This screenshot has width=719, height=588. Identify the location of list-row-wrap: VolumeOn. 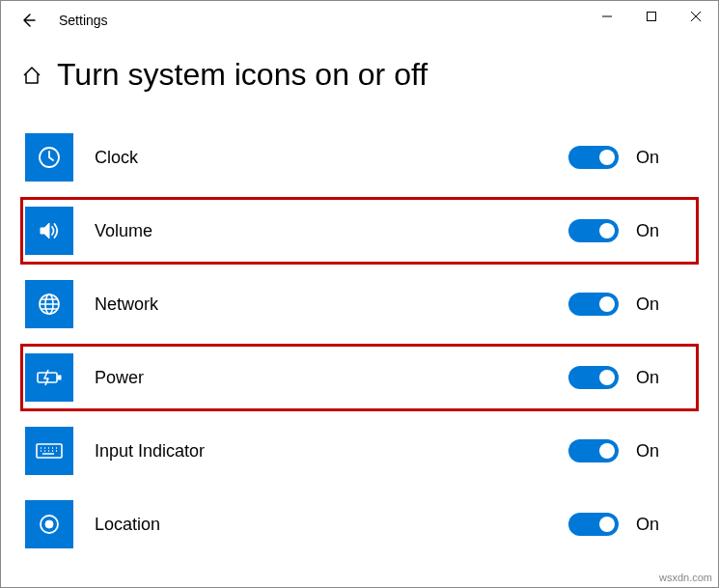
(359, 231).